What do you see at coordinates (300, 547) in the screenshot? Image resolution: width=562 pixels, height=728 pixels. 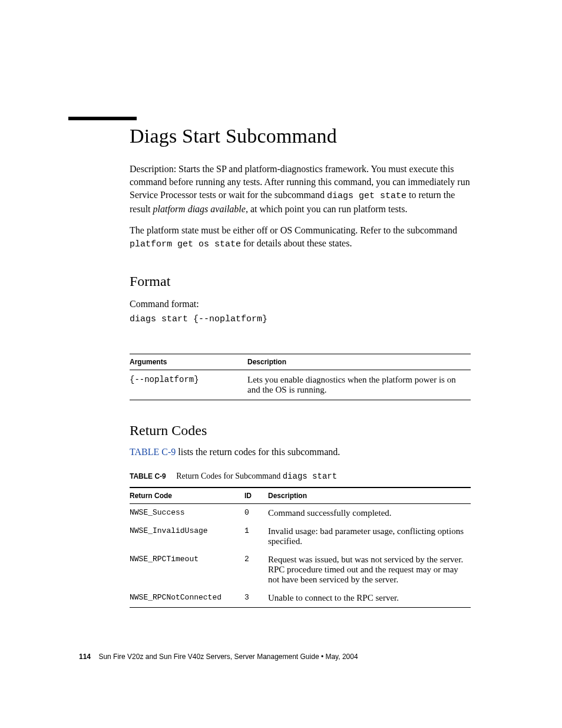 I see `return-codes-table: Return Code ID Description NWSE_Success …` at bounding box center [300, 547].